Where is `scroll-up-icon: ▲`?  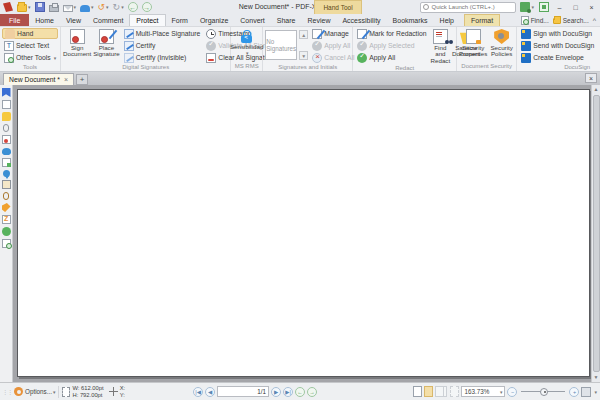
scroll-up-icon: ▲ is located at coordinates (304, 34).